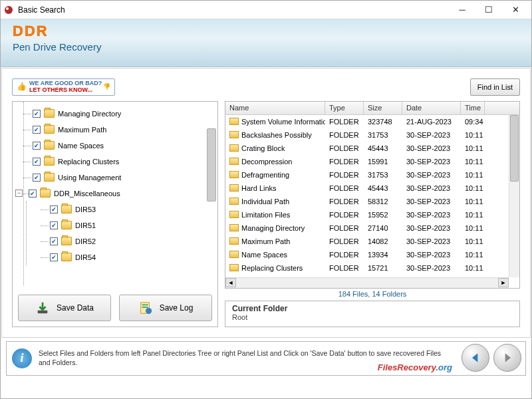 The height and width of the screenshot is (399, 532). What do you see at coordinates (64, 87) in the screenshot?
I see `feedback-banner: 👍 WE ARE GOOD OR BAD? LET OTHERS KNOW...…` at bounding box center [64, 87].